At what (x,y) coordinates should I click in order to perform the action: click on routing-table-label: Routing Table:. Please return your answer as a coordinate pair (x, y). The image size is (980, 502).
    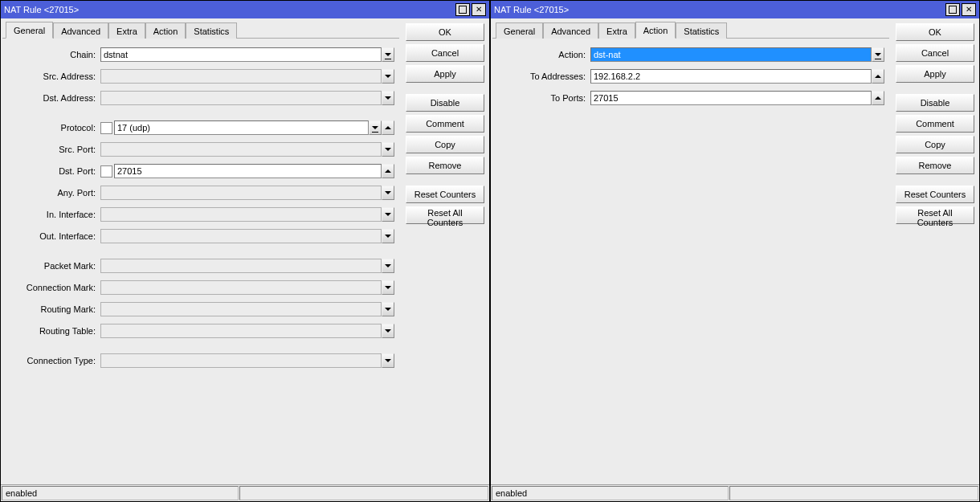
    Looking at the image, I should click on (54, 331).